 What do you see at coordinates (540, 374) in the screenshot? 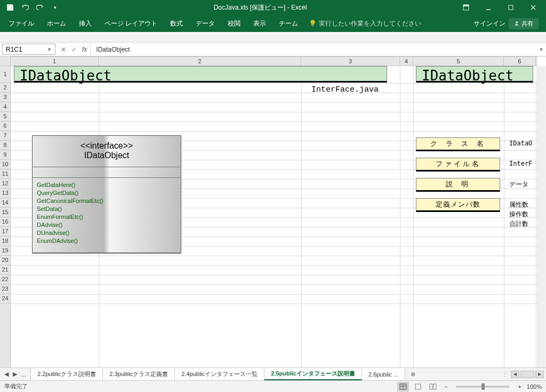
I see `hscroll-right-icon: ▶` at bounding box center [540, 374].